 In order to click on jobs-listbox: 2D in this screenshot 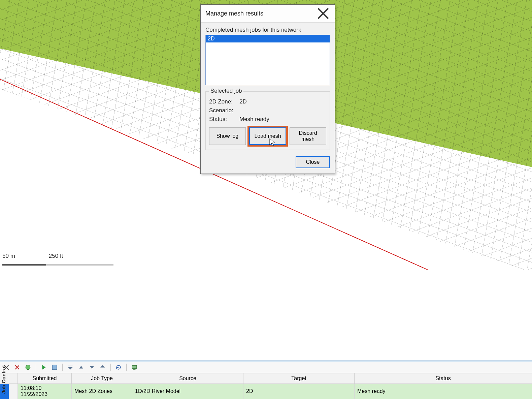, I will do `click(268, 60)`.